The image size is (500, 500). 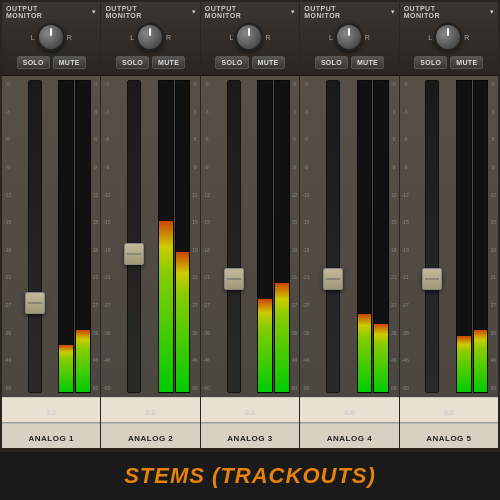 I want to click on fader-section-analog1, so click(x=34, y=236).